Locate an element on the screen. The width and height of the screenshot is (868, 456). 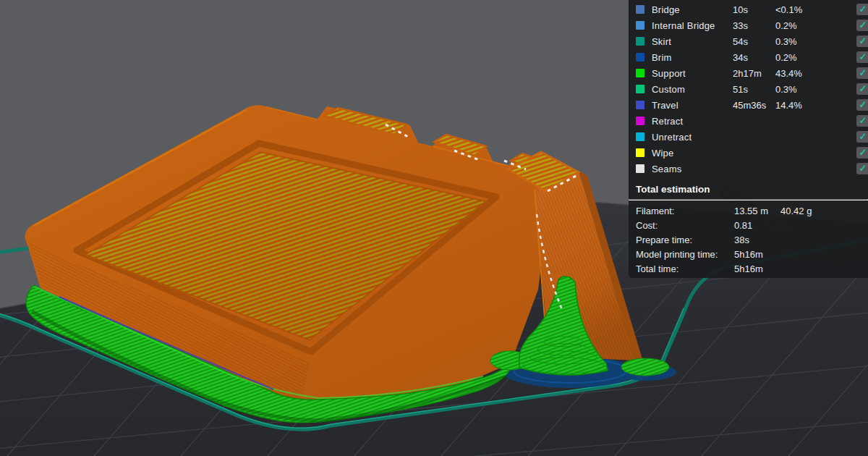
feature-time: 51s is located at coordinates (754, 90).